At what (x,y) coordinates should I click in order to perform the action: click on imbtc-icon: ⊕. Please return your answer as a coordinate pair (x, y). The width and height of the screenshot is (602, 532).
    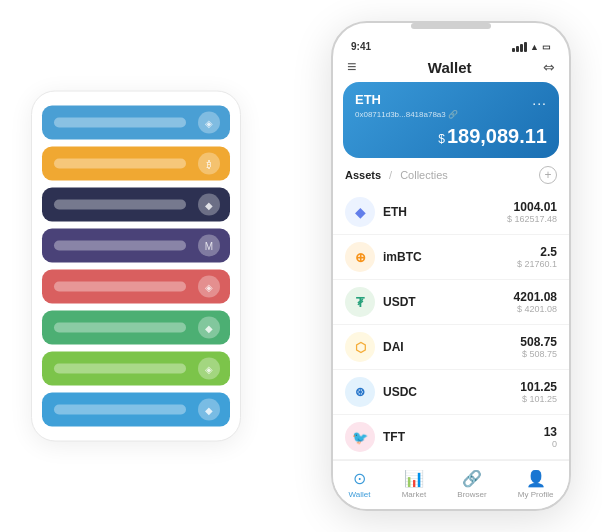
    Looking at the image, I should click on (360, 257).